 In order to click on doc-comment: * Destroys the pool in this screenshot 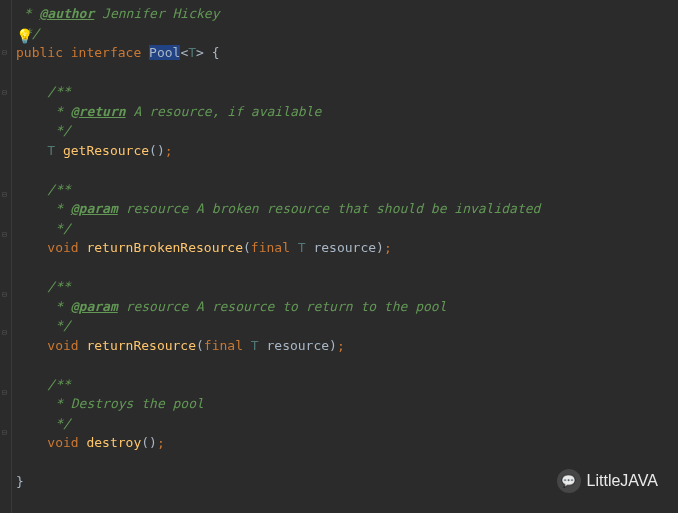, I will do `click(110, 404)`.